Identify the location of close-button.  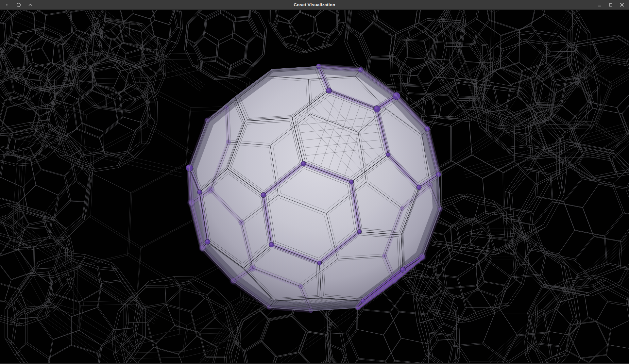
(622, 5).